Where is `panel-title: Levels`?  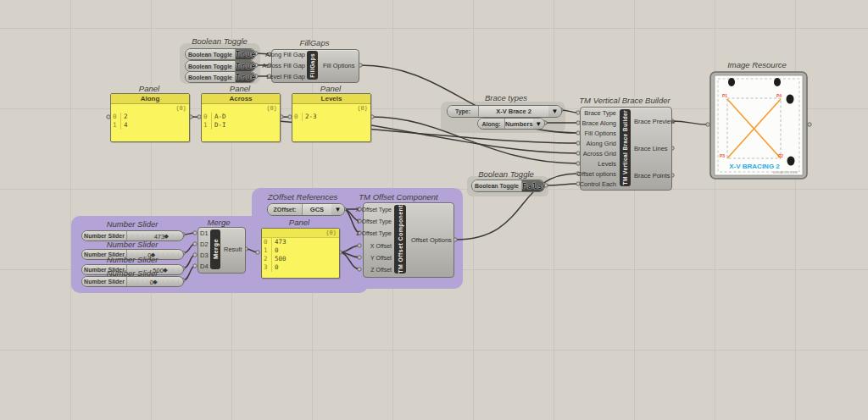 panel-title: Levels is located at coordinates (331, 99).